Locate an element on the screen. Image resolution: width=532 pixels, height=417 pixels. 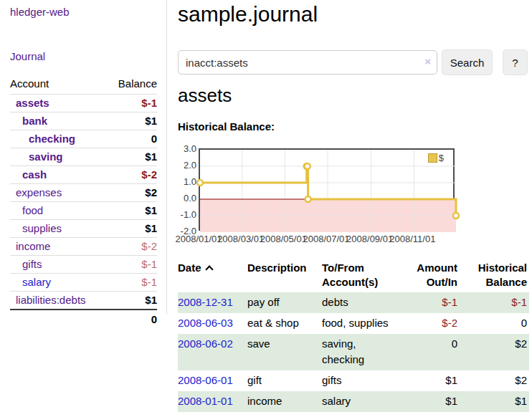
transaction-description: save is located at coordinates (285, 353).